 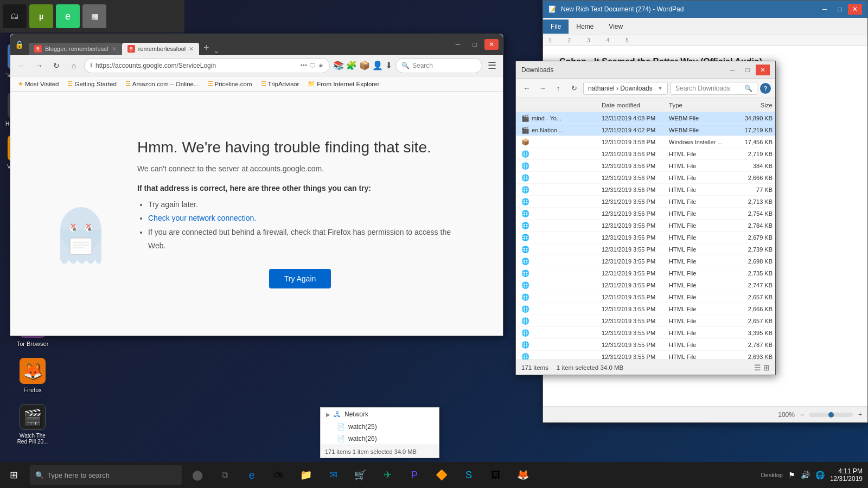 What do you see at coordinates (75, 49) in the screenshot?
I see `firefox-tab-1: B Blogger: rememberlessf ✕` at bounding box center [75, 49].